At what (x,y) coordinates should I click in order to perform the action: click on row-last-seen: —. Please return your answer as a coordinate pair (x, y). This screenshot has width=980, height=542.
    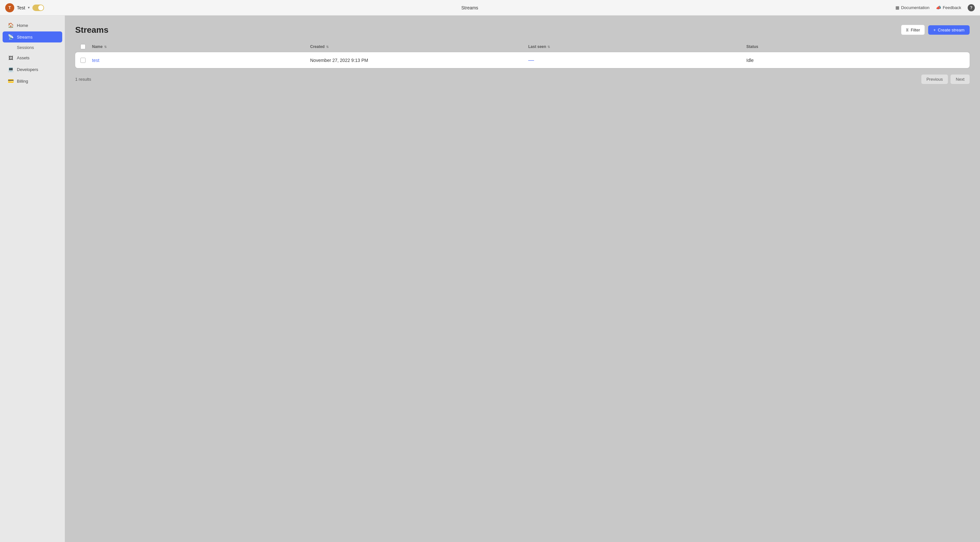
    Looking at the image, I should click on (638, 60).